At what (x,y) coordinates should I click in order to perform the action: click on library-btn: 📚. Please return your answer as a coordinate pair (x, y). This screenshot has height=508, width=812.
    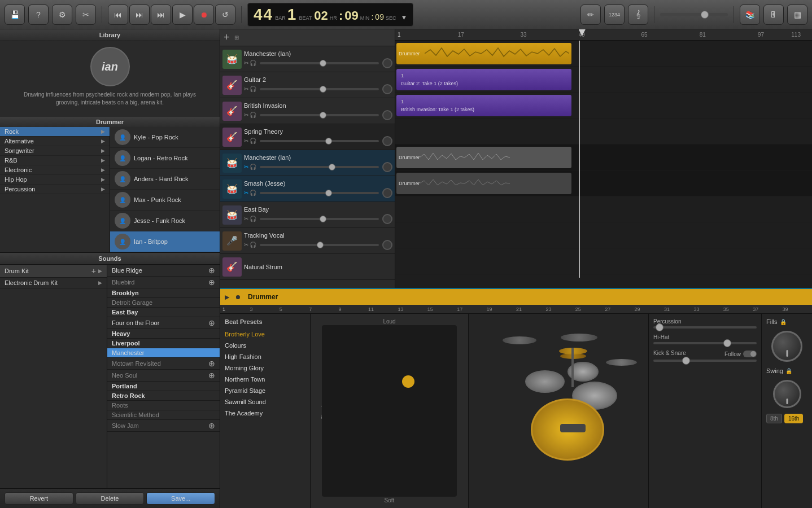
    Looking at the image, I should click on (750, 15).